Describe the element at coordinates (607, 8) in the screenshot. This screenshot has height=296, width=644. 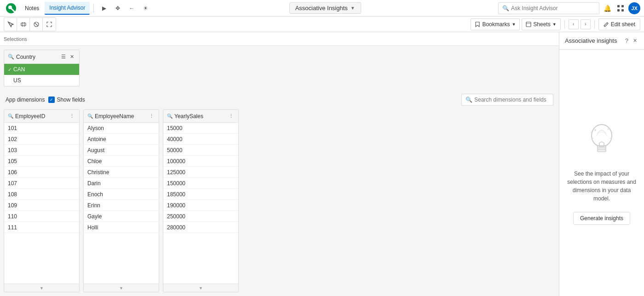
I see `notifications-btn: 🔔` at that location.